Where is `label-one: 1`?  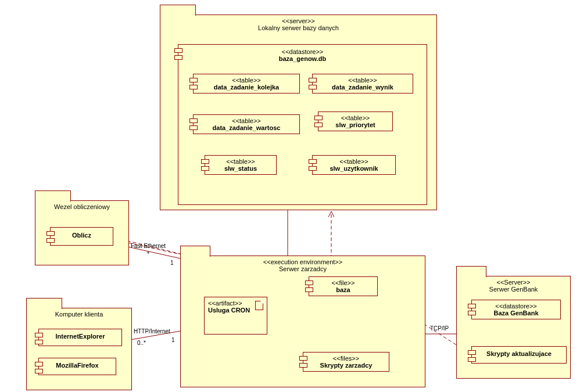 label-one: 1 is located at coordinates (172, 262).